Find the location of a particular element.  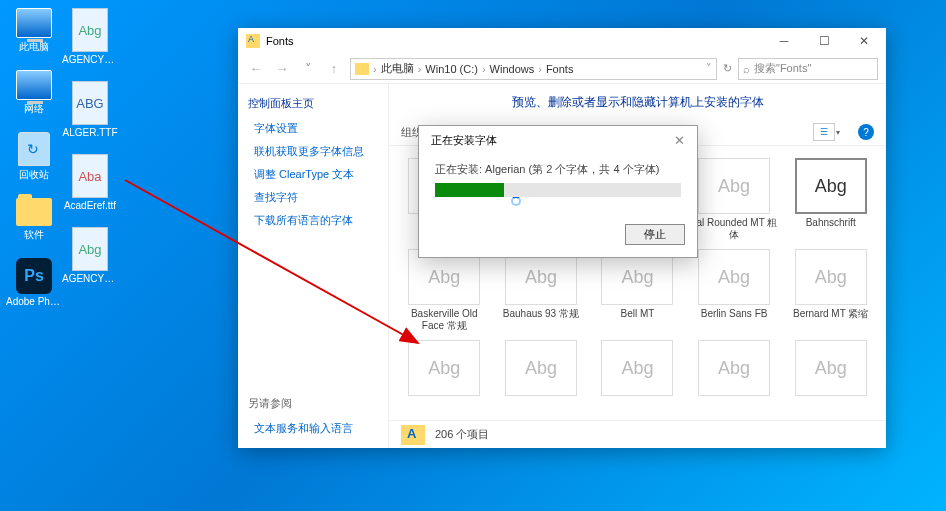

dialog-message: 正在安装: Algerian (第 2 个字体，共 4 个字体) is located at coordinates (558, 170).